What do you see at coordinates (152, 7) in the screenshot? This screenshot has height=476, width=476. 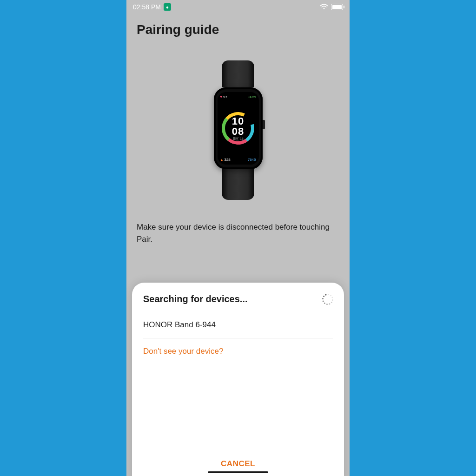 I see `status-left: 02:58 PM ●` at bounding box center [152, 7].